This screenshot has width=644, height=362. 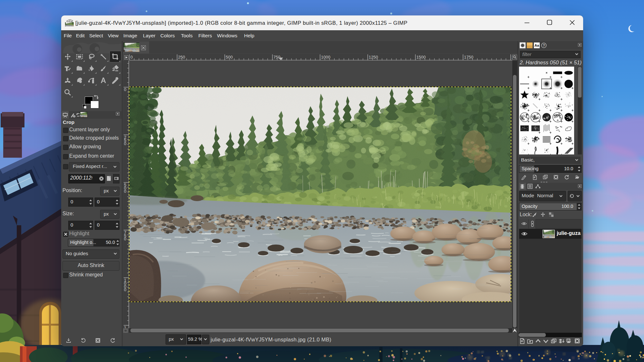 What do you see at coordinates (469, 57) in the screenshot?
I see `svg-text: 1750` at bounding box center [469, 57].